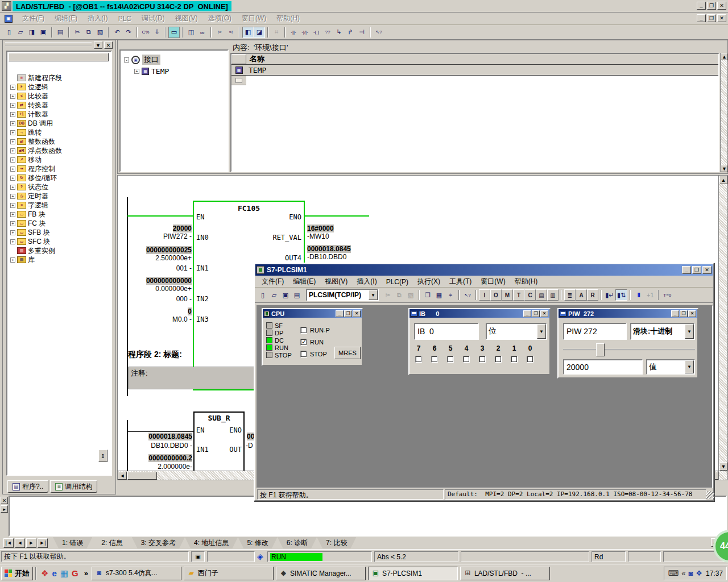  Describe the element at coordinates (59, 105) in the screenshot. I see `catalog-item-converter: + ⇄ 转换器` at that location.